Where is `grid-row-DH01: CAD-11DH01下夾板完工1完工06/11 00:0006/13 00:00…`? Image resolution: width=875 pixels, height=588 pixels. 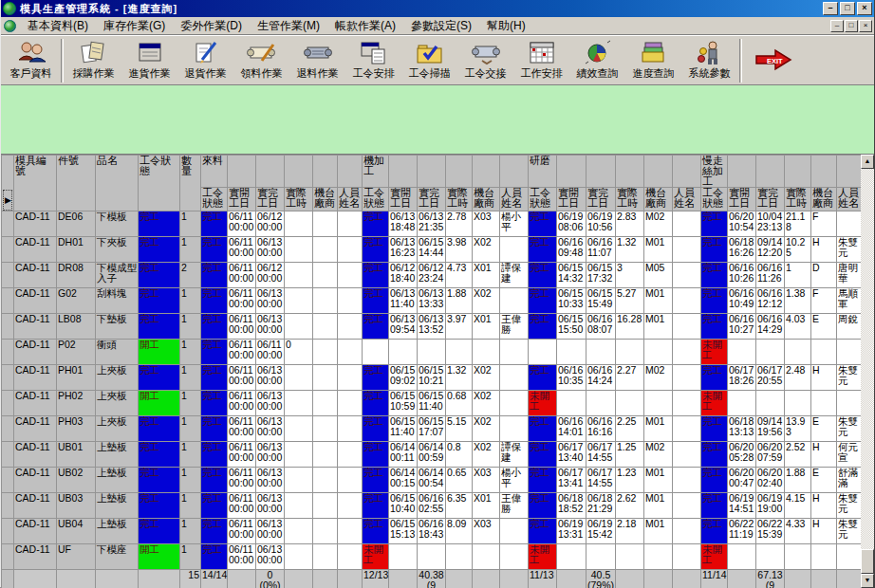
grid-row-DH01: CAD-11DH01下夾板完工1完工06/11 00:0006/13 00:00… is located at coordinates (433, 250).